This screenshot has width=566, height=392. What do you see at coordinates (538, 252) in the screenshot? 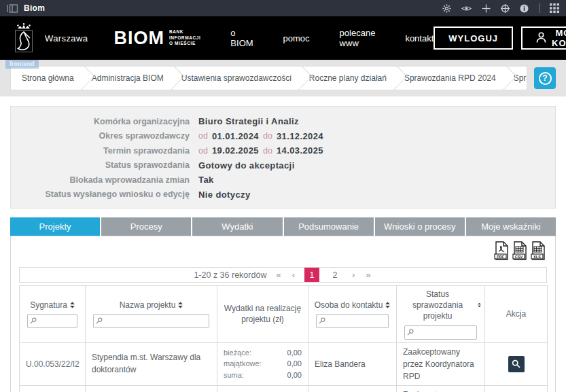
I see `export-xls-icon: XLS` at bounding box center [538, 252].